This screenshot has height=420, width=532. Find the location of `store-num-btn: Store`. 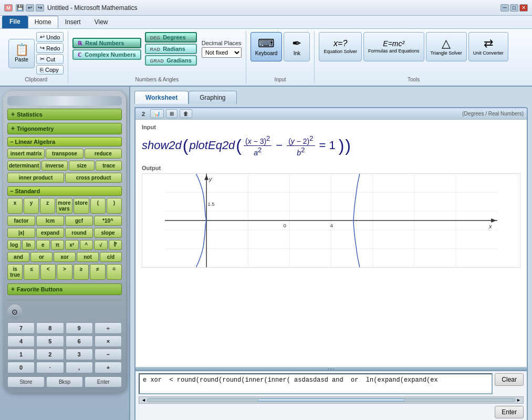

store-num-btn: Store is located at coordinates (26, 382).